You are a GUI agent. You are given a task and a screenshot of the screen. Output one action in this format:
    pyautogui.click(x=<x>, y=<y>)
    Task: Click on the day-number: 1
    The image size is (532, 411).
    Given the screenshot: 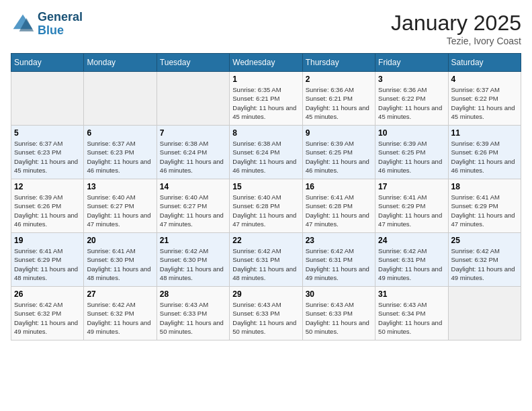 What is the action you would take?
    pyautogui.click(x=266, y=79)
    